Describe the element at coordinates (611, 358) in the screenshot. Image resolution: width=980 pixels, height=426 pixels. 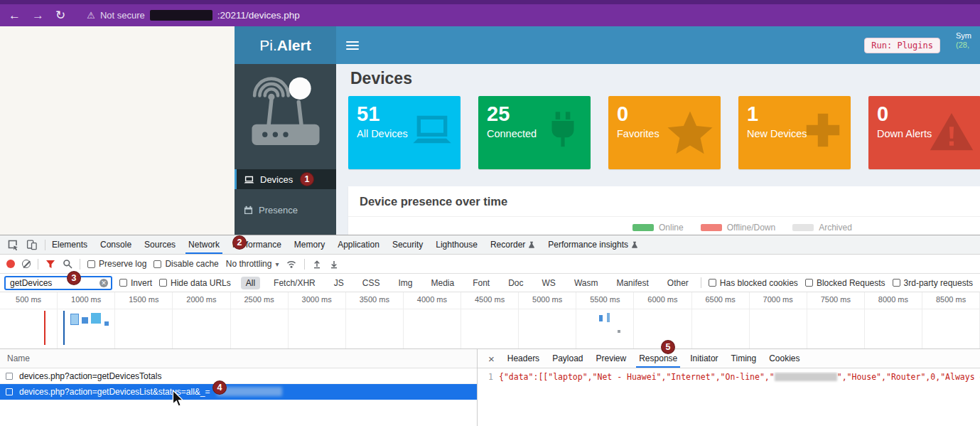
I see `tab-preview: Preview` at that location.